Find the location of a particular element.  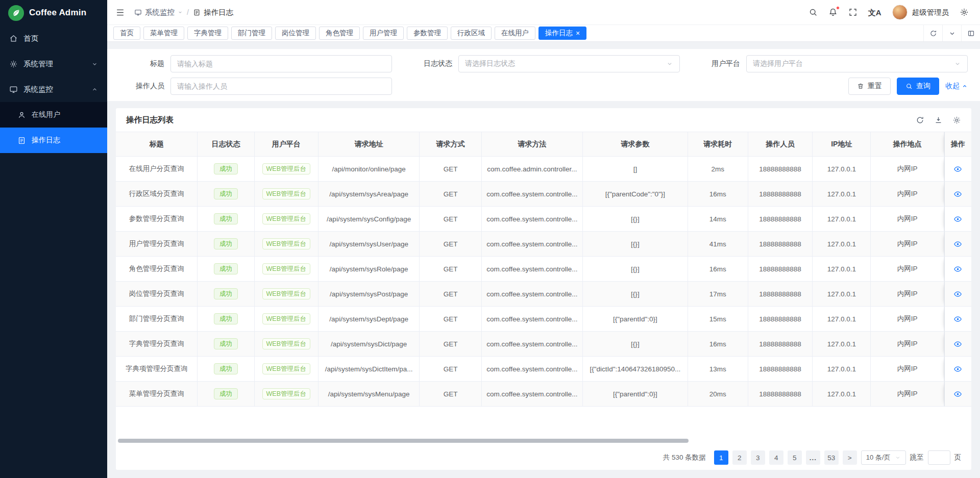

cell-duration: 13ms is located at coordinates (718, 369).